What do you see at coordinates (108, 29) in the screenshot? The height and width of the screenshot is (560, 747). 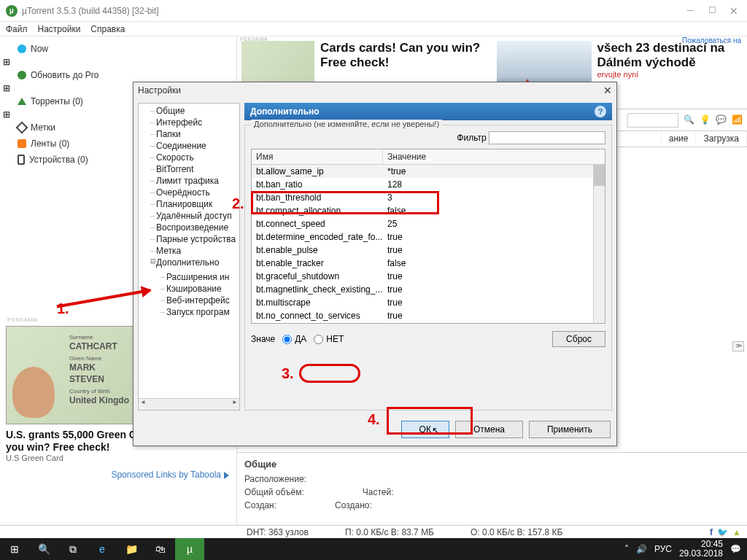 I see `menu-help: Справка` at bounding box center [108, 29].